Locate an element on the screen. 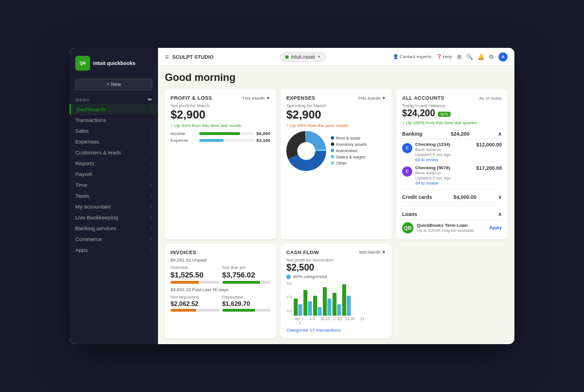 The height and width of the screenshot is (392, 584). banking-header: Banking $24,200 ∧ is located at coordinates (452, 134).